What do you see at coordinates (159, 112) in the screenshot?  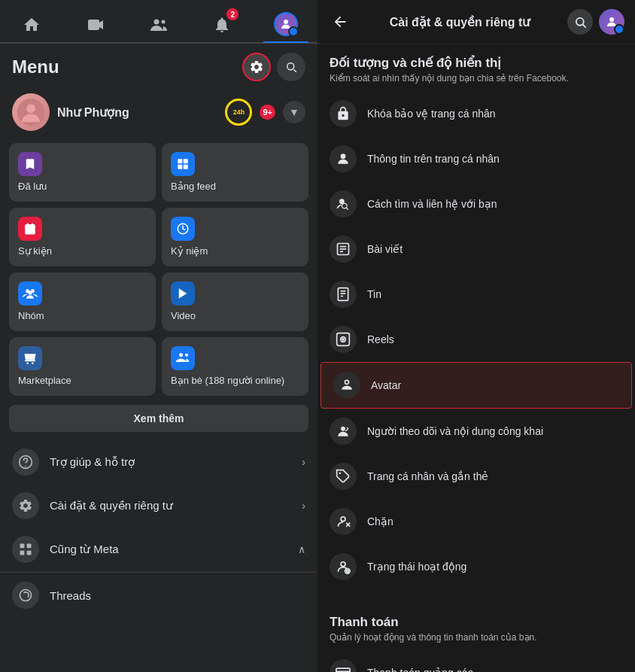 I see `profile-row: Như Phượng 24h 9+ ▼` at bounding box center [159, 112].